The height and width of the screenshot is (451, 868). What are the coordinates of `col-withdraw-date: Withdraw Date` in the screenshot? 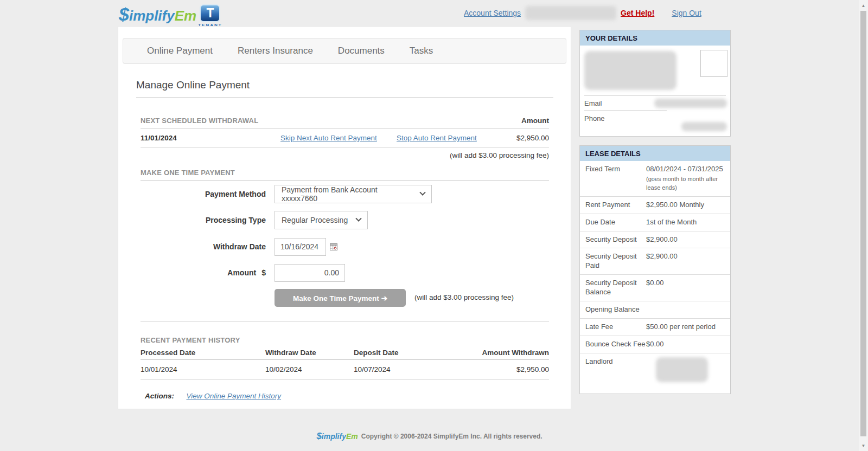 It's located at (291, 352).